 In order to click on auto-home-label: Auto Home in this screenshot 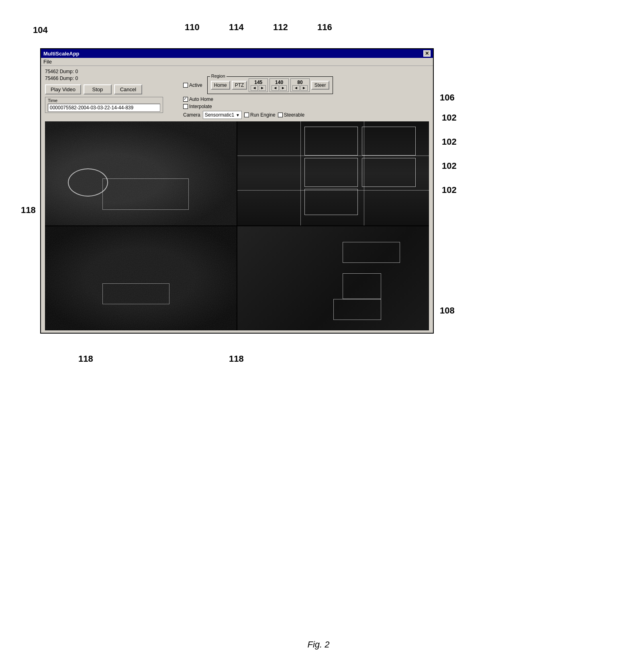, I will do `click(201, 99)`.